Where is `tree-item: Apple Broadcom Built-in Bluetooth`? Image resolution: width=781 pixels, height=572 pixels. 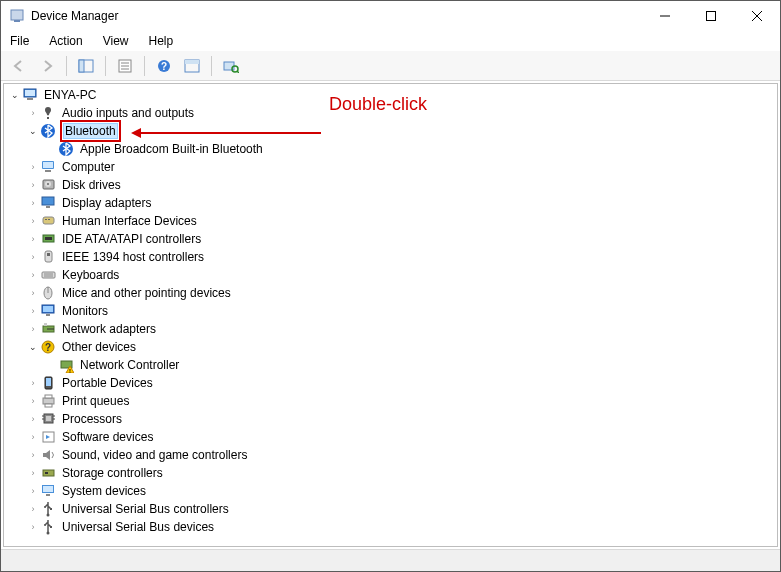 tree-item: Apple Broadcom Built-in Bluetooth is located at coordinates (410, 149).